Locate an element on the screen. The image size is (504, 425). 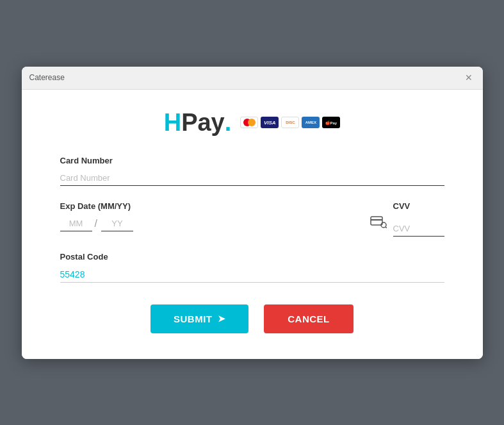
postal-code-input is located at coordinates (252, 274).